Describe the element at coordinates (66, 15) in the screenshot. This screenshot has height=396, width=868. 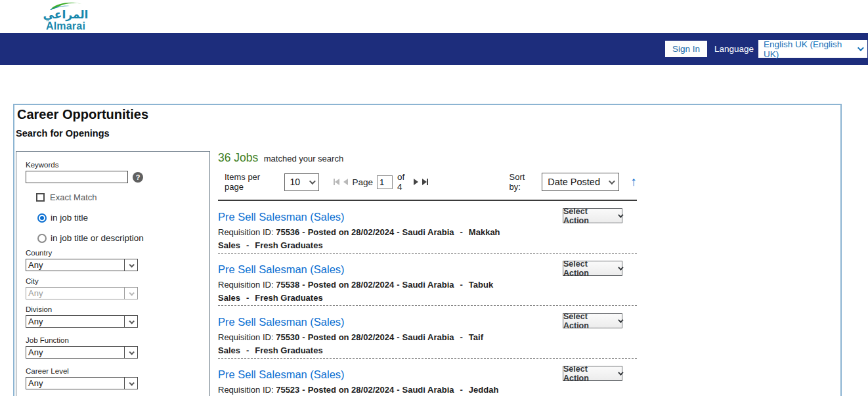
I see `logo-arabic-text: المراعي` at that location.